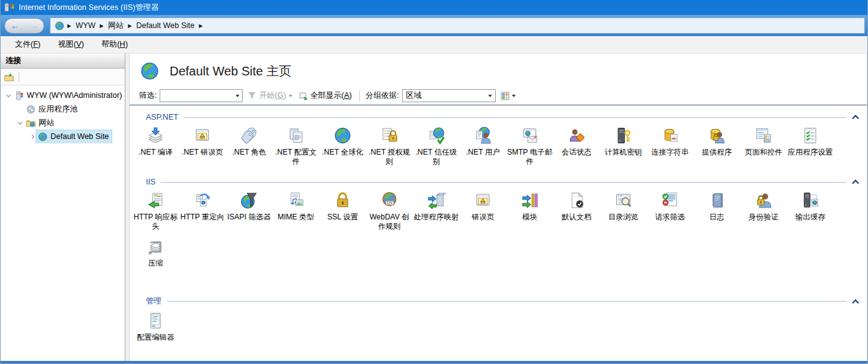 The height and width of the screenshot is (364, 868). What do you see at coordinates (196, 96) in the screenshot?
I see `filter-input` at bounding box center [196, 96].